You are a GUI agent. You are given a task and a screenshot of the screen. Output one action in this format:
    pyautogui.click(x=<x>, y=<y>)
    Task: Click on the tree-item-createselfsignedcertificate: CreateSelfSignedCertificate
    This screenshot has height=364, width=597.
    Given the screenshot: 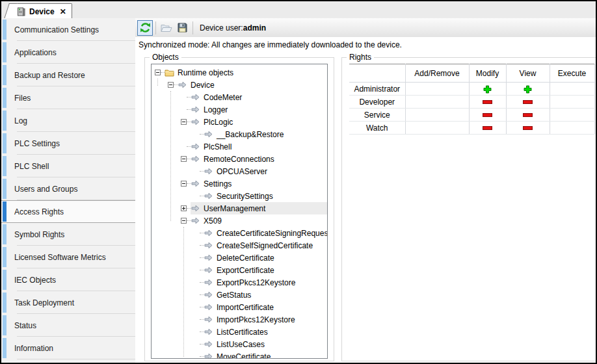 What is the action you would take?
    pyautogui.click(x=239, y=246)
    